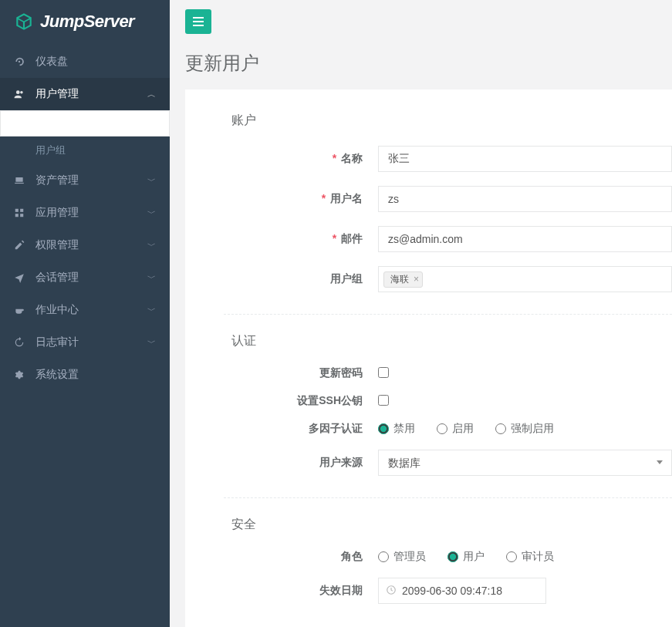 This screenshot has width=672, height=627. Describe the element at coordinates (525, 279) in the screenshot. I see `usergroup-tagbox: 海联×` at that location.